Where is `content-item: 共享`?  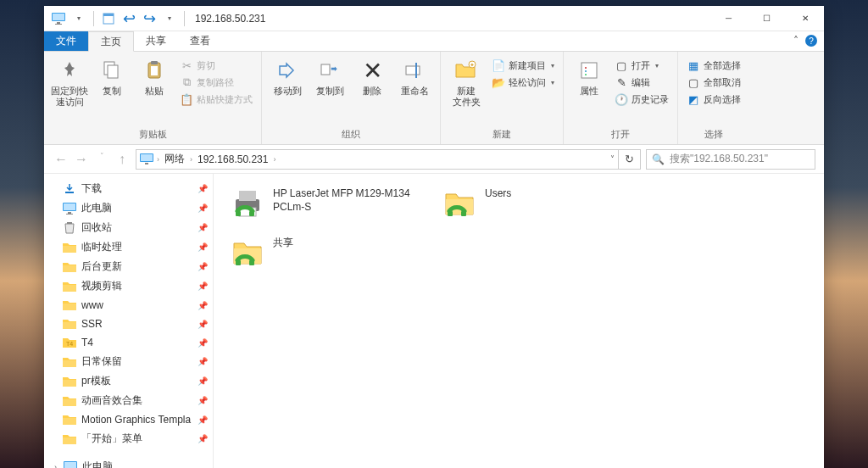 content-item: 共享 is located at coordinates (323, 254).